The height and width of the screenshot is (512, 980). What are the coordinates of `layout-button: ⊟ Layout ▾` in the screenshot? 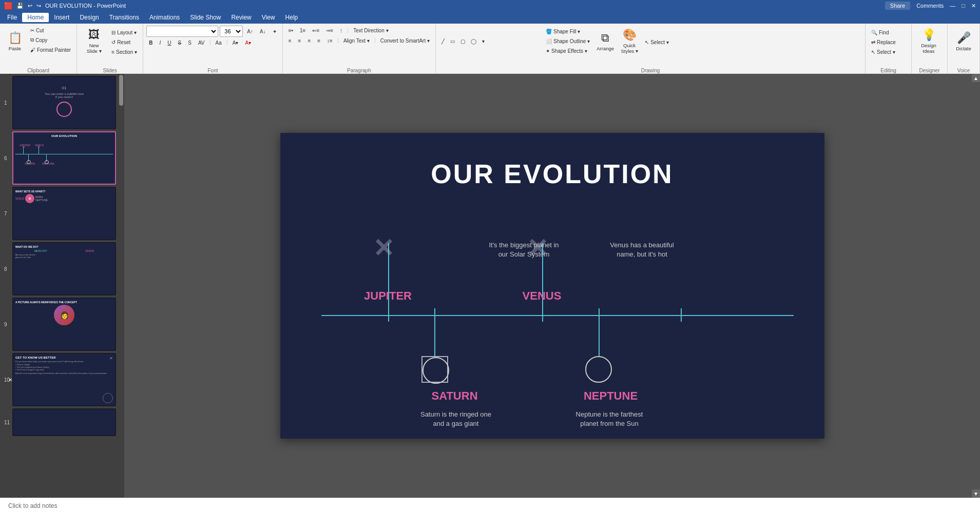 It's located at (124, 32).